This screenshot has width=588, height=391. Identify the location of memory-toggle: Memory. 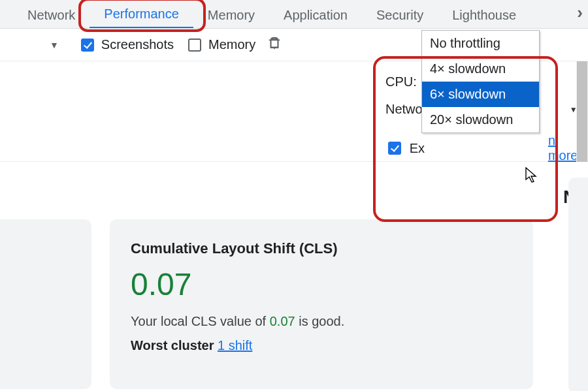
(221, 45).